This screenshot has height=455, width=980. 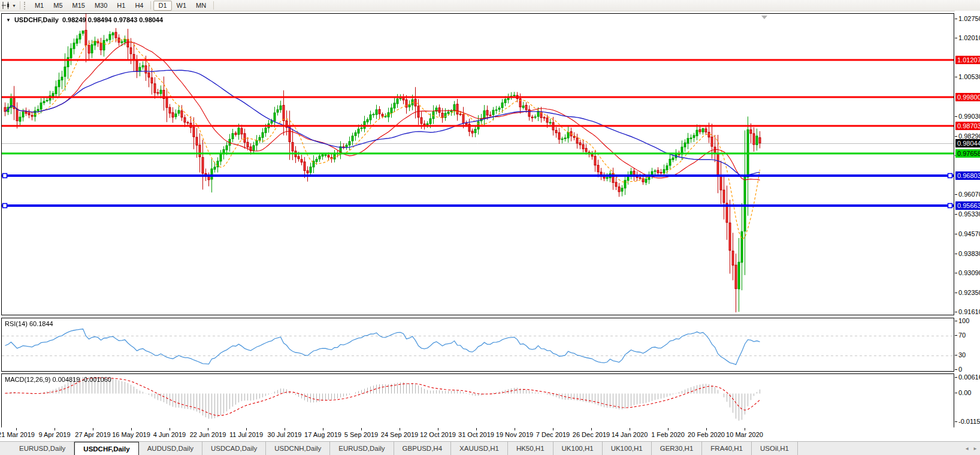 What do you see at coordinates (962, 336) in the screenshot?
I see `tick-label: 70` at bounding box center [962, 336].